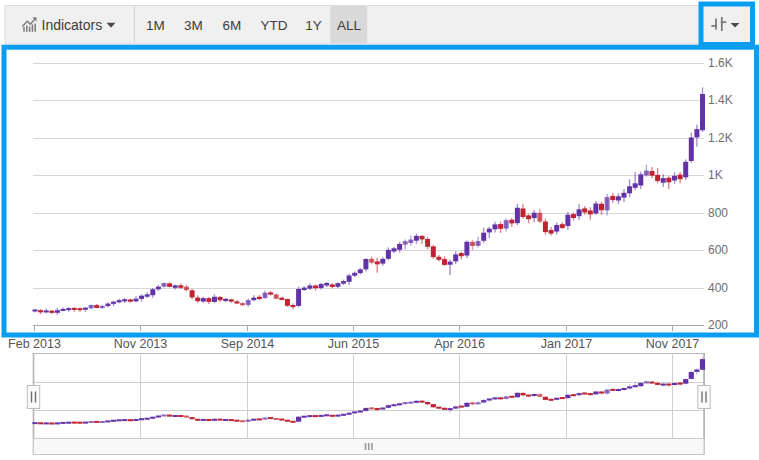 The image size is (759, 460). Describe the element at coordinates (141, 344) in the screenshot. I see `svg-text: Nov 2013` at that location.